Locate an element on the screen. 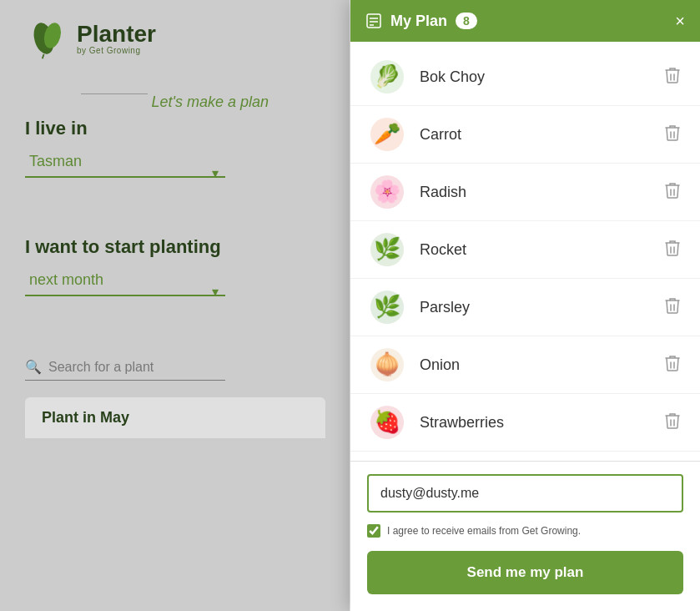  tagline: Let's make a plan is located at coordinates (210, 102).